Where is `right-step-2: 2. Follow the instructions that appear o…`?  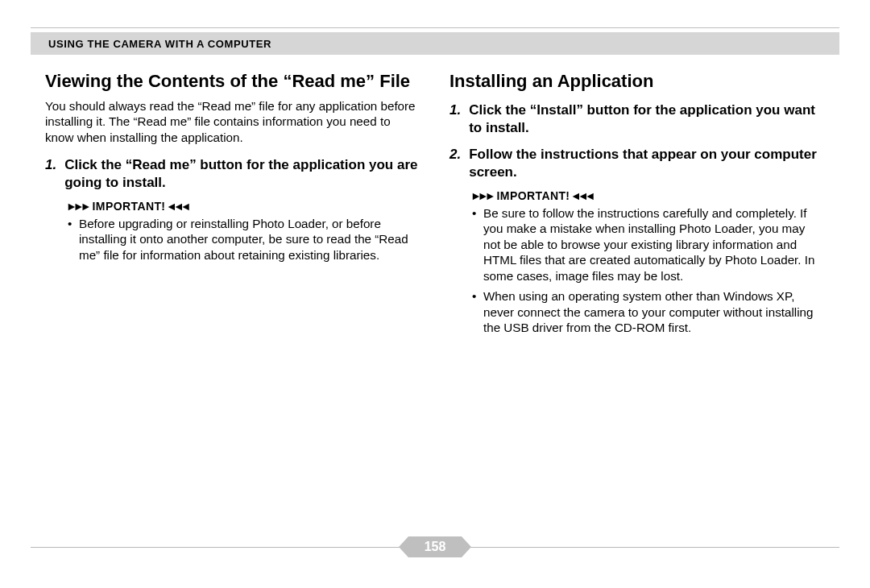
right-step-2: 2. Follow the instructions that appear o… is located at coordinates (637, 164).